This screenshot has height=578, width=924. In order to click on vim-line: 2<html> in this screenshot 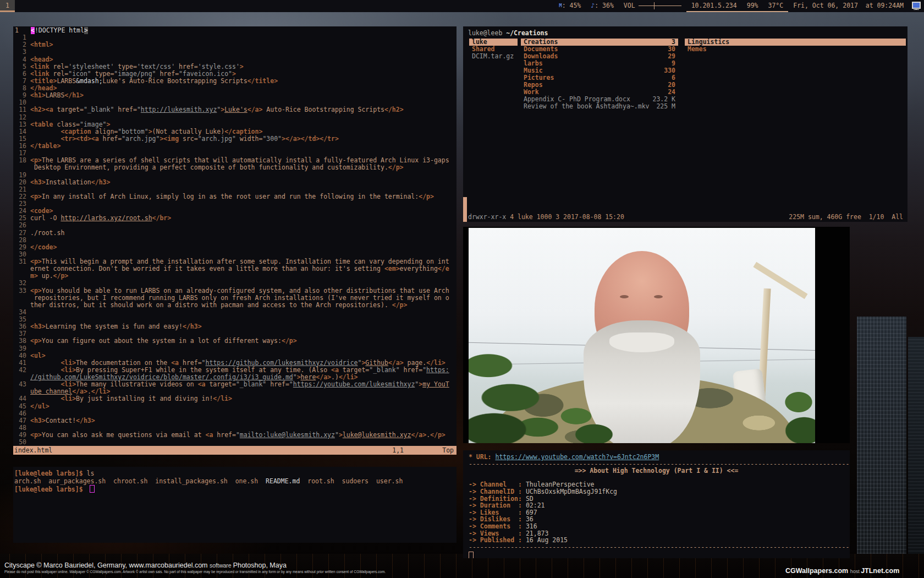, I will do `click(235, 45)`.